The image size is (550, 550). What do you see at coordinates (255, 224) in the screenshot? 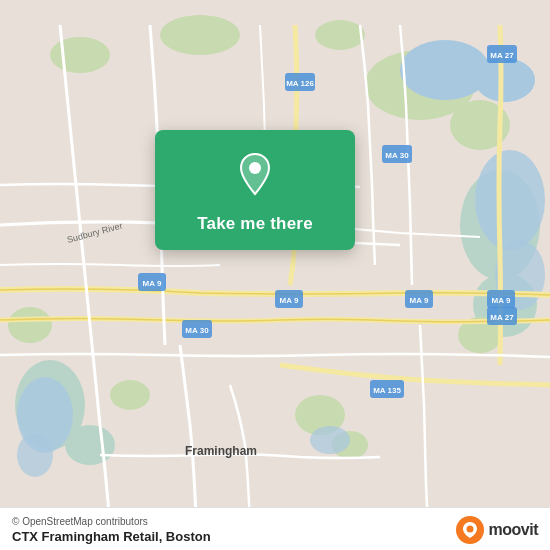
I see `take-me-there-button: Take me there` at bounding box center [255, 224].